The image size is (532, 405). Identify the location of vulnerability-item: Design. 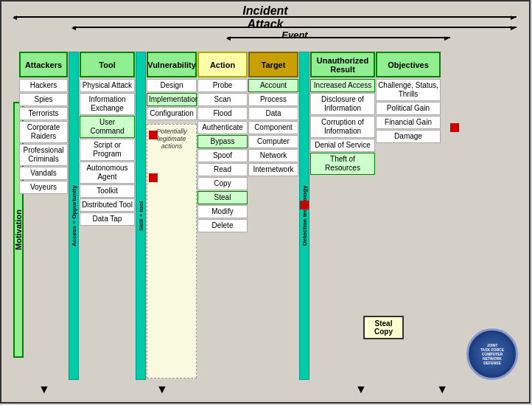
(172, 86).